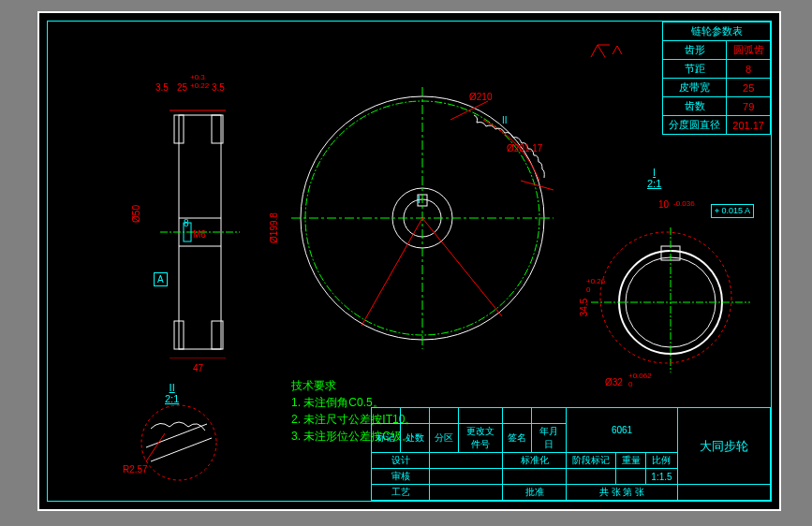 This screenshot has height=526, width=812. Describe the element at coordinates (481, 438) in the screenshot. I see `tb-file: 更改文件号` at that location.